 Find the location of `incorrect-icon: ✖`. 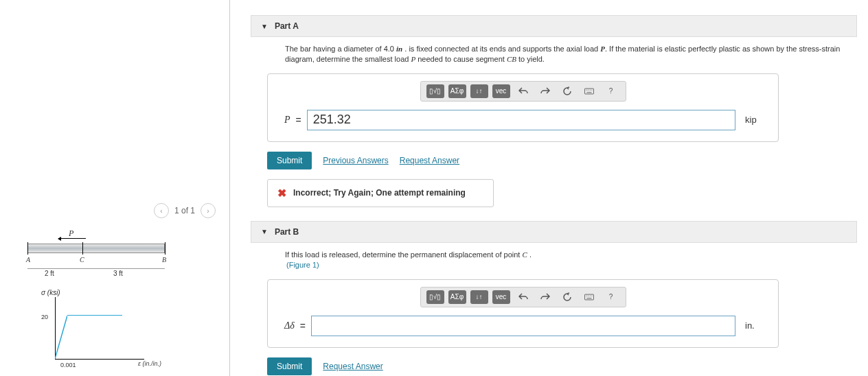

incorrect-icon: ✖ is located at coordinates (282, 193).